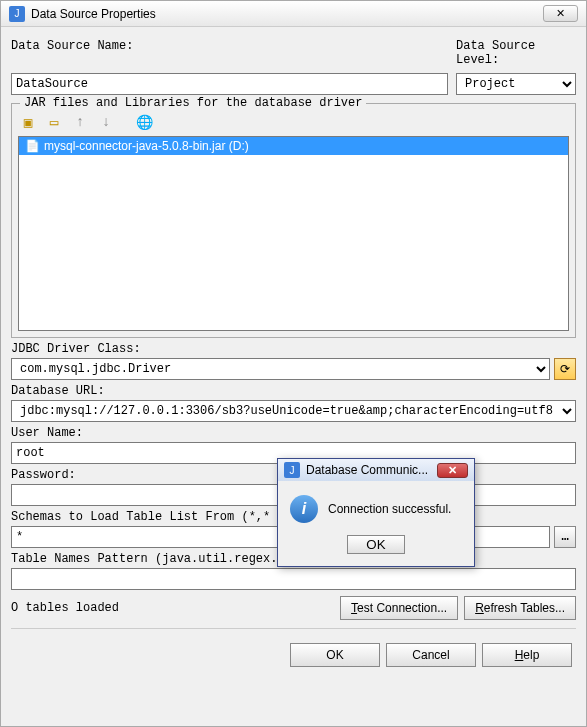 The height and width of the screenshot is (727, 587). What do you see at coordinates (144, 122) in the screenshot?
I see `globe-icon: 🌐` at bounding box center [144, 122].